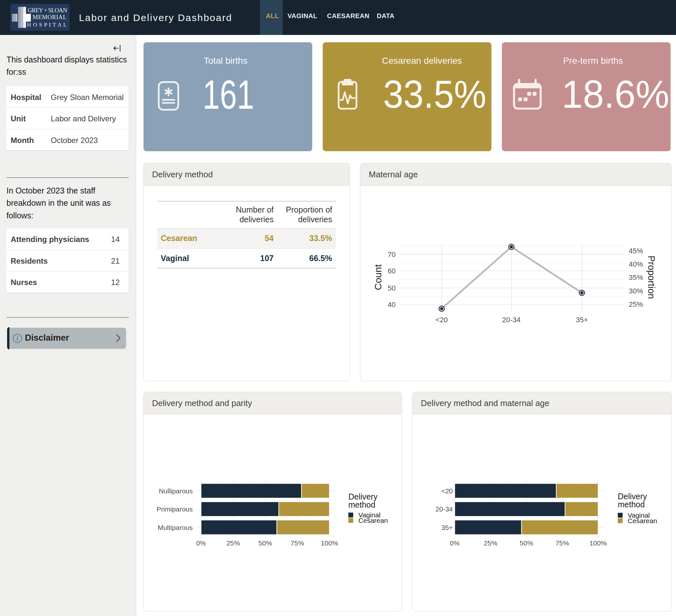  I want to click on svg-text: H O S P I T A L, so click(47, 25).